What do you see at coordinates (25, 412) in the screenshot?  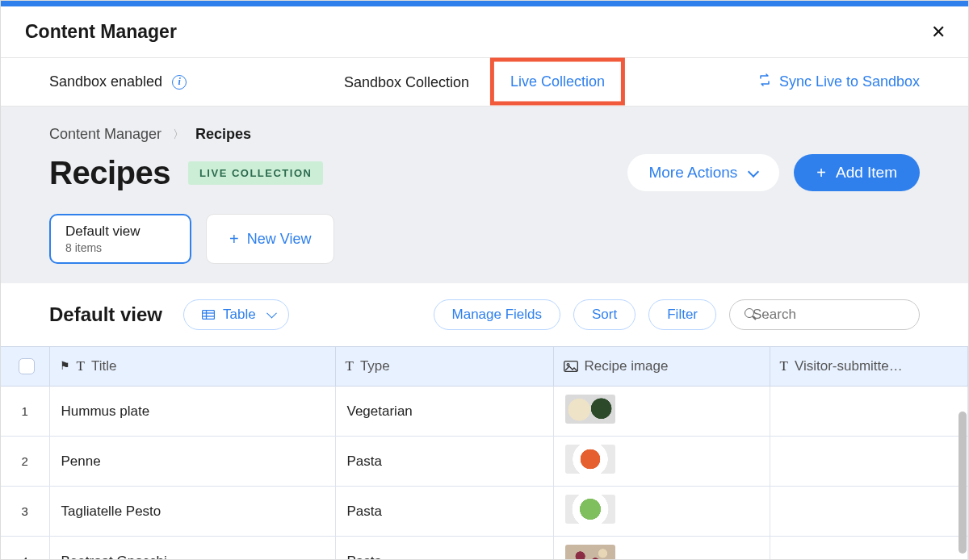 I see `row-index: 1` at bounding box center [25, 412].